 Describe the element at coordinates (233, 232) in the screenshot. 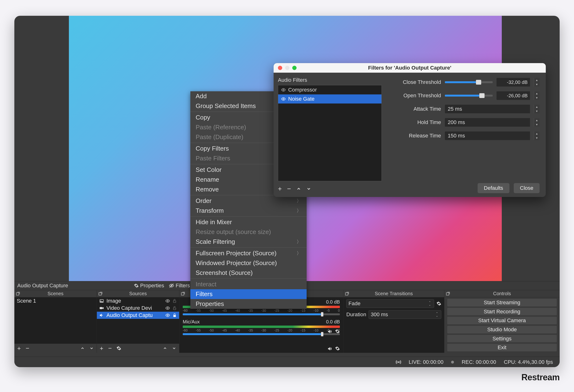

I see `menu-item-label: Resize output (source size)` at that location.